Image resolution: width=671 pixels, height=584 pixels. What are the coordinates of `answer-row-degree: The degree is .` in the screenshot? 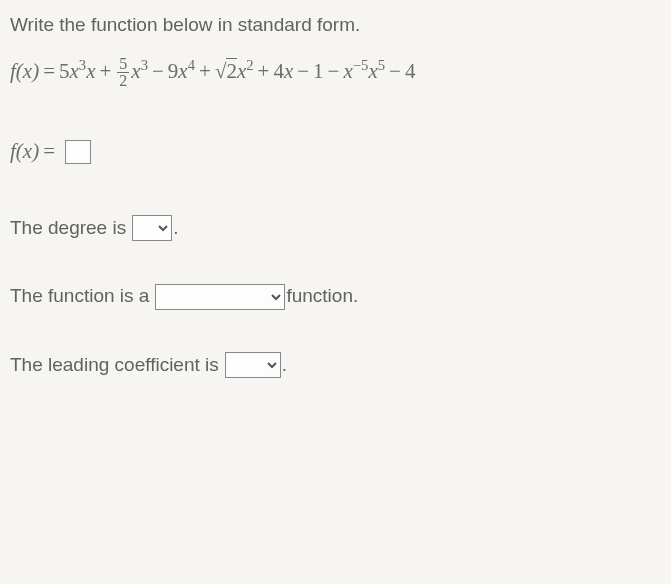 It's located at (336, 228).